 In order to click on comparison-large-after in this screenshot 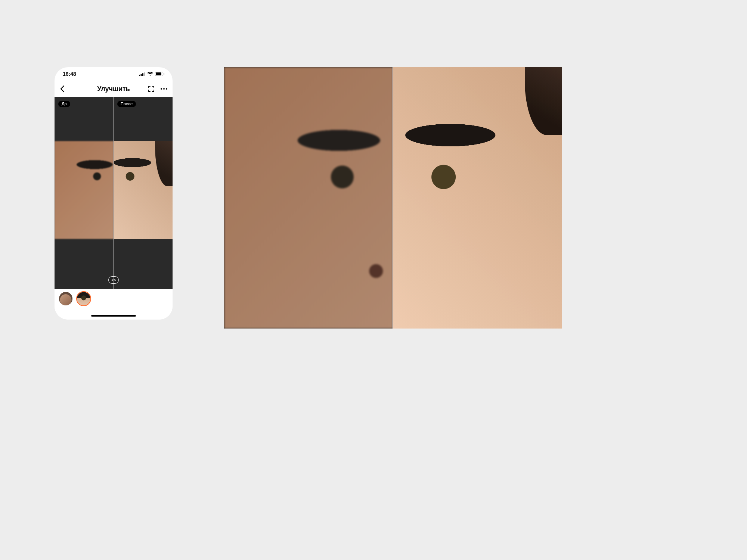, I will do `click(477, 198)`.